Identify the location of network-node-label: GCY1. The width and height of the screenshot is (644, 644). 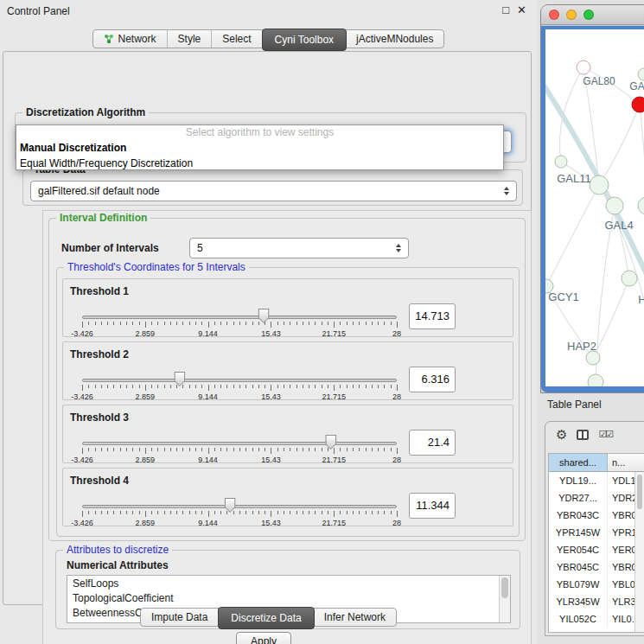
(564, 297).